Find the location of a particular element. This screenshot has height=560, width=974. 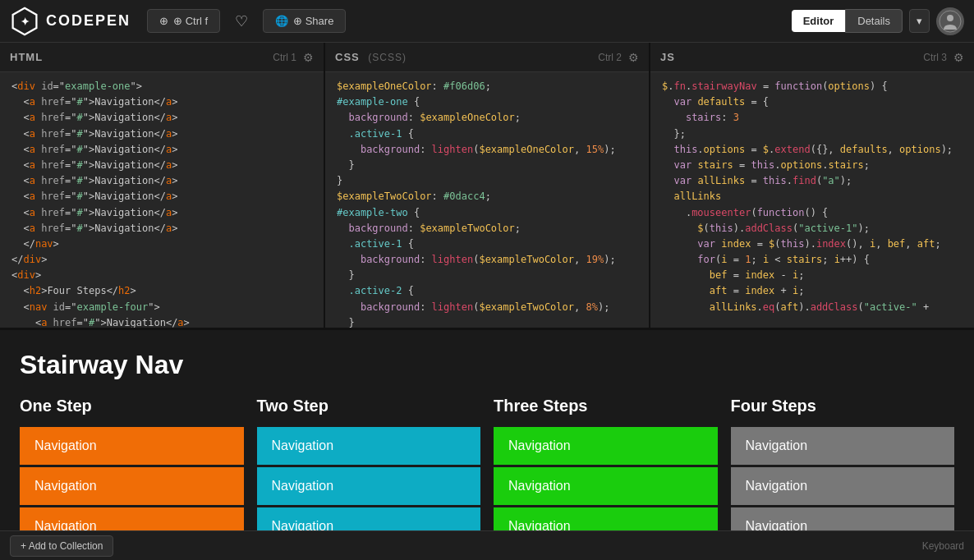

logo-text: CODEPEN is located at coordinates (89, 21).